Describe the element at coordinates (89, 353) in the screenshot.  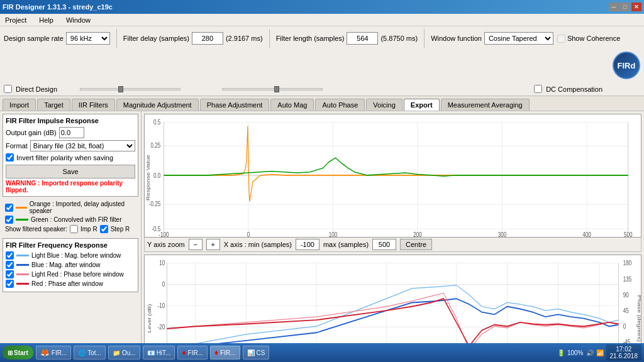
I see `taskbar-item-2: 🌐 Tot...` at that location.